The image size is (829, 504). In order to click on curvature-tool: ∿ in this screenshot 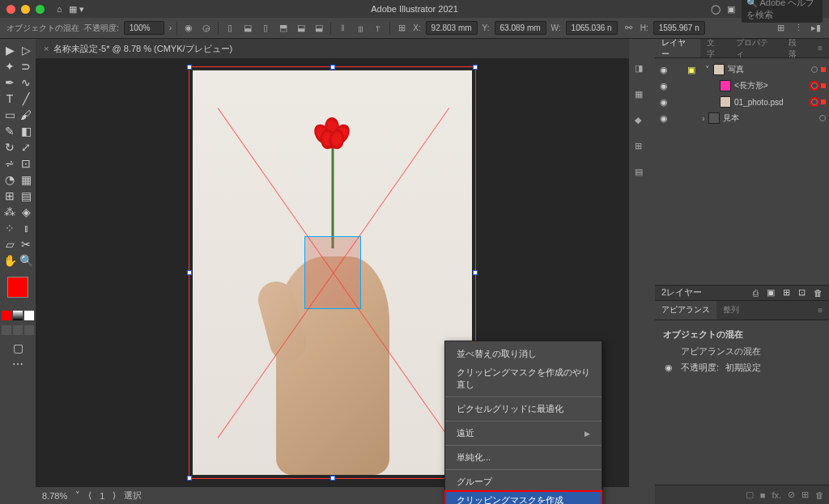, I will do `click(26, 83)`.